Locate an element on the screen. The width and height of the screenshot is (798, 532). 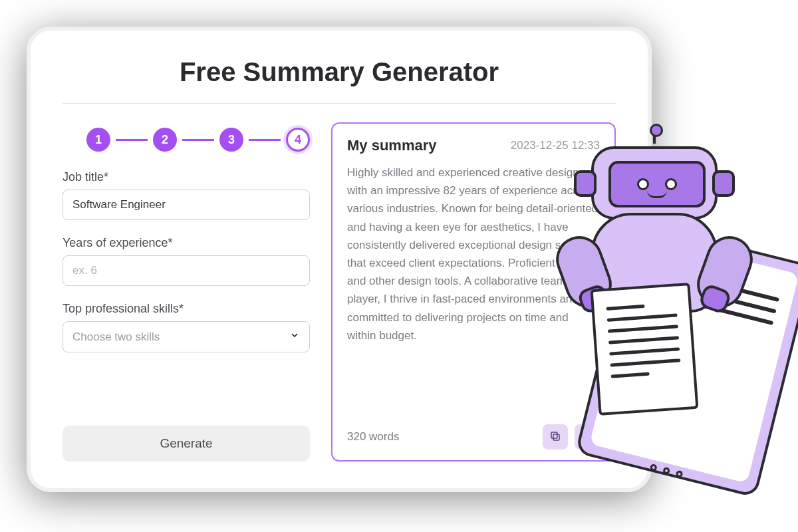
job-title-label: Job title* is located at coordinates (186, 177).